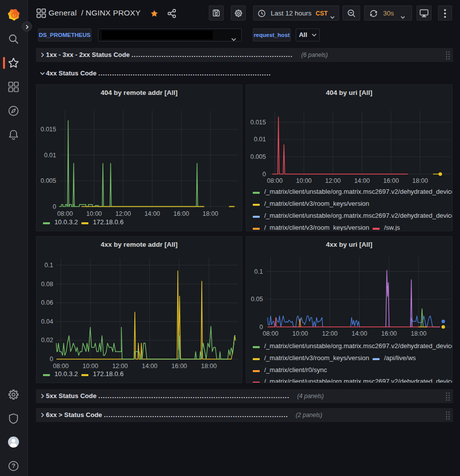 The image size is (460, 476). What do you see at coordinates (47, 322) in the screenshot?
I see `svg-text: 0.04` at bounding box center [47, 322].